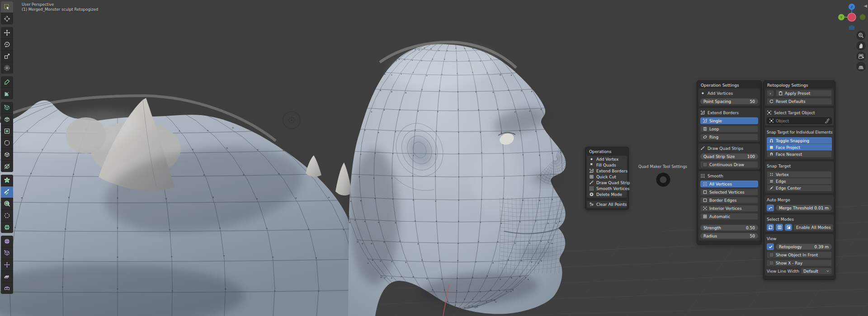 The height and width of the screenshot is (316, 868). What do you see at coordinates (770, 246) in the screenshot?
I see `check-icon` at bounding box center [770, 246].